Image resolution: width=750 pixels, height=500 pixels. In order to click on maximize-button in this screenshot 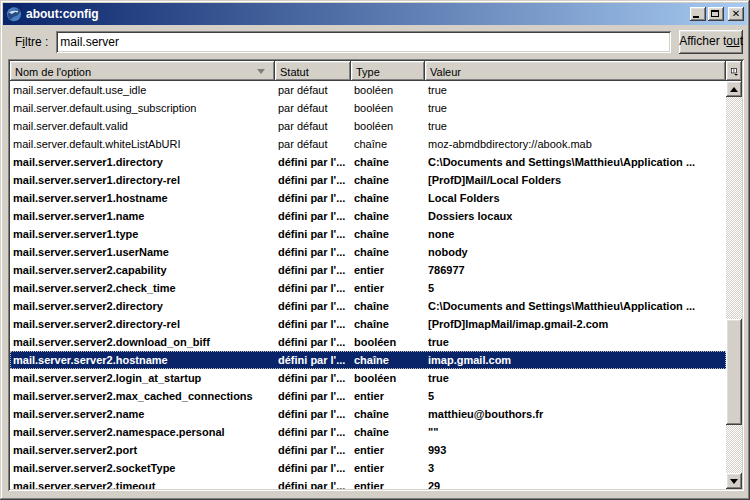, I will do `click(716, 14)`.